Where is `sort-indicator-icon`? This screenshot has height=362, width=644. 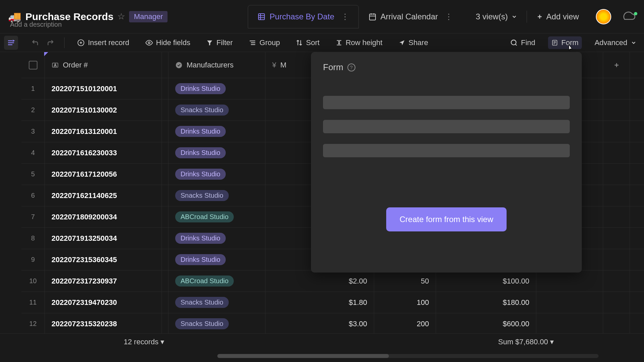 sort-indicator-icon is located at coordinates (46, 54).